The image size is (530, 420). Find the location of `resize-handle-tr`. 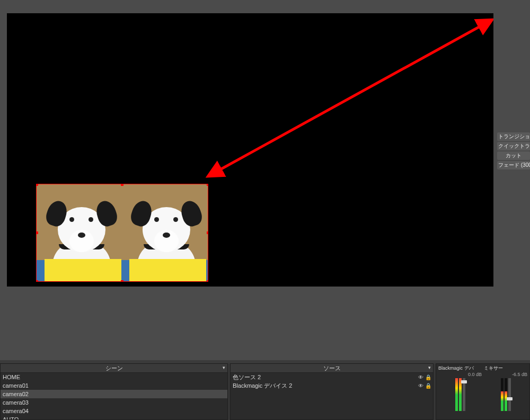

resize-handle-tr is located at coordinates (208, 185).